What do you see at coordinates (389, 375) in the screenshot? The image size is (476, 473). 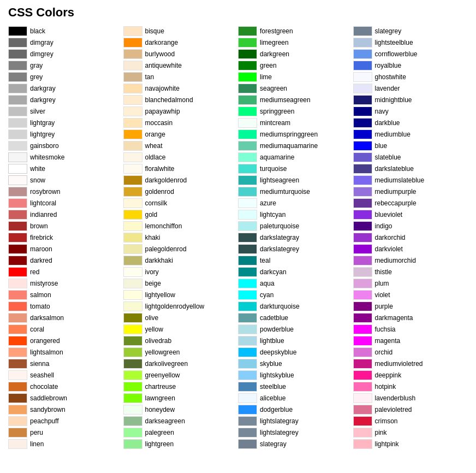 I see `color-name: deeppink` at bounding box center [389, 375].